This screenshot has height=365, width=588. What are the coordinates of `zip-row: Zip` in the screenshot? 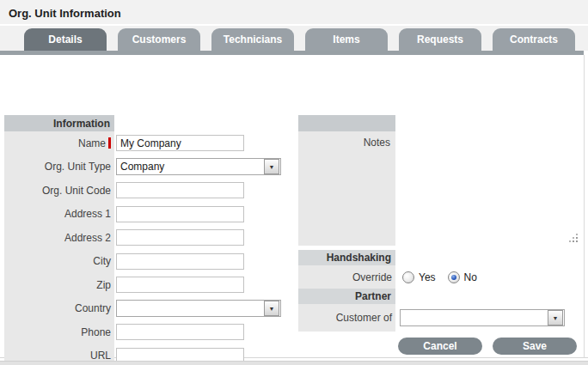 It's located at (148, 285).